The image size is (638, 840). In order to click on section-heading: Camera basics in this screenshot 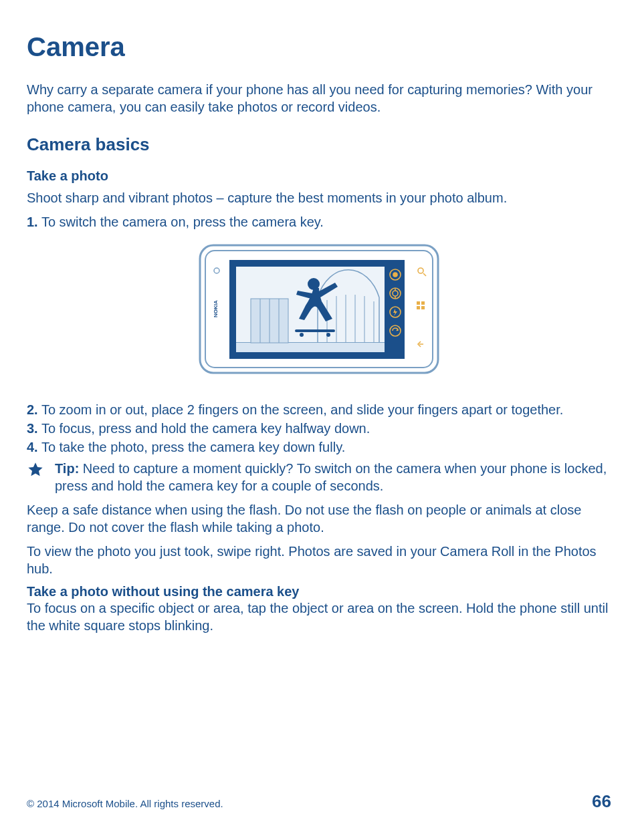, I will do `click(319, 144)`.